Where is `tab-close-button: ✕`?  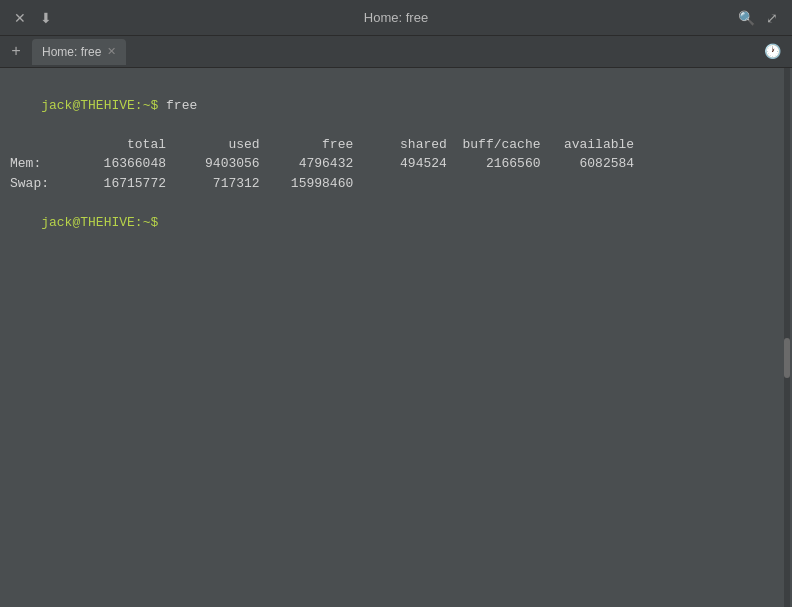 tab-close-button: ✕ is located at coordinates (112, 52).